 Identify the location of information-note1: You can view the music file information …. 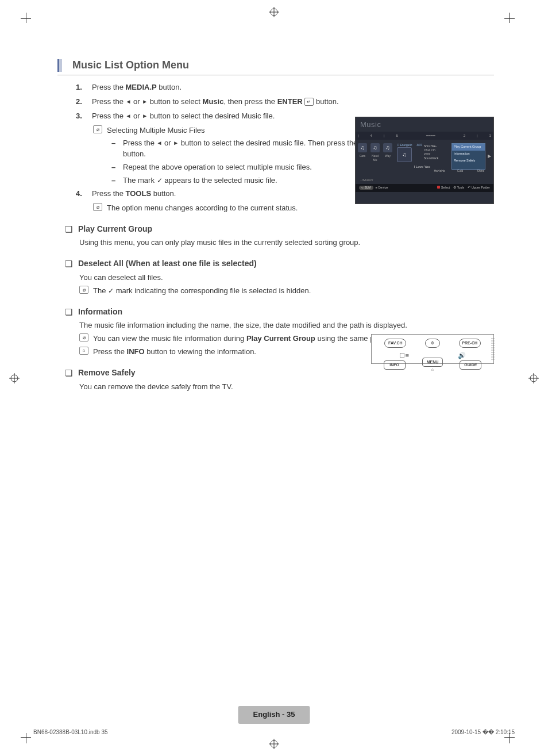
(252, 339).